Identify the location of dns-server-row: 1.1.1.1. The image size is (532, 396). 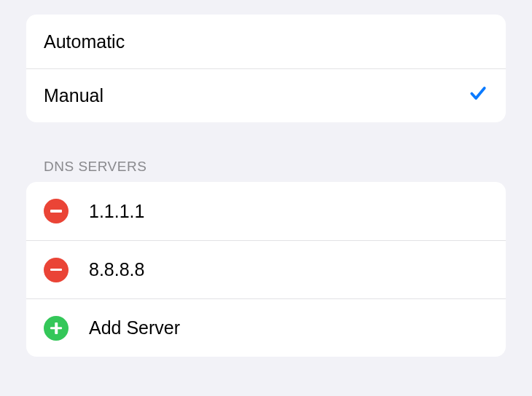
(266, 211).